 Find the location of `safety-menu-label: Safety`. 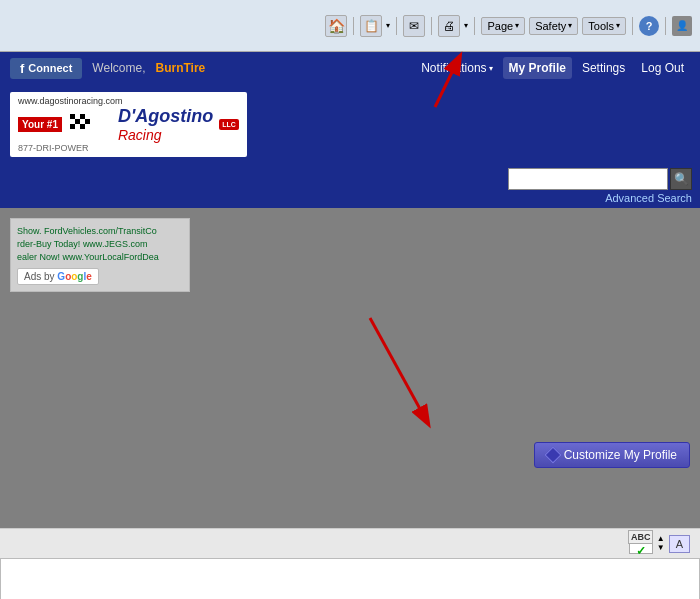

safety-menu-label: Safety is located at coordinates (550, 26).